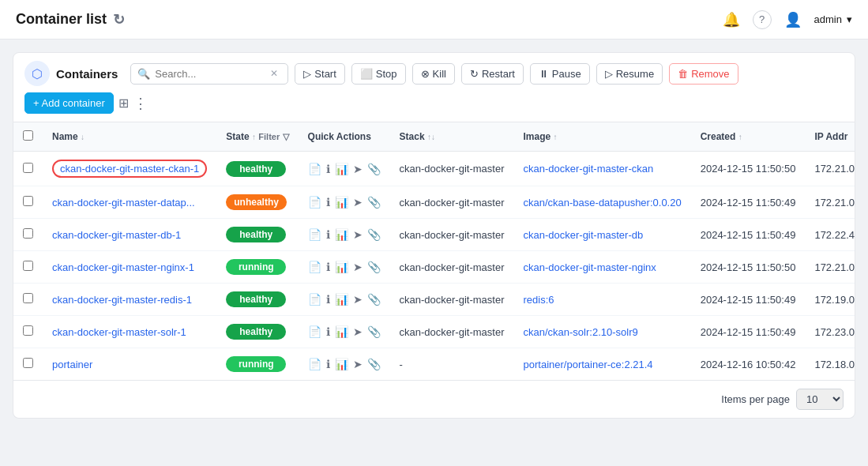 The image size is (868, 466). Describe the element at coordinates (603, 202) in the screenshot. I see `image-link: ckan/ckan-base-datapusher:0.0.20` at that location.